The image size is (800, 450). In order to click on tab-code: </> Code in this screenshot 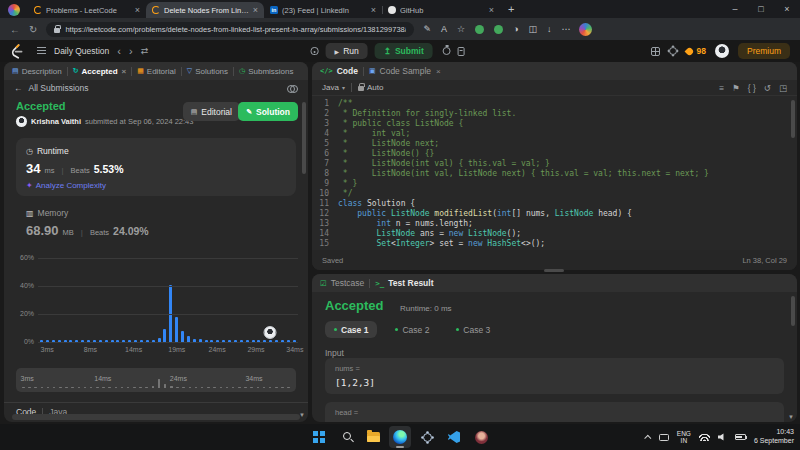, I will do `click(339, 71)`.